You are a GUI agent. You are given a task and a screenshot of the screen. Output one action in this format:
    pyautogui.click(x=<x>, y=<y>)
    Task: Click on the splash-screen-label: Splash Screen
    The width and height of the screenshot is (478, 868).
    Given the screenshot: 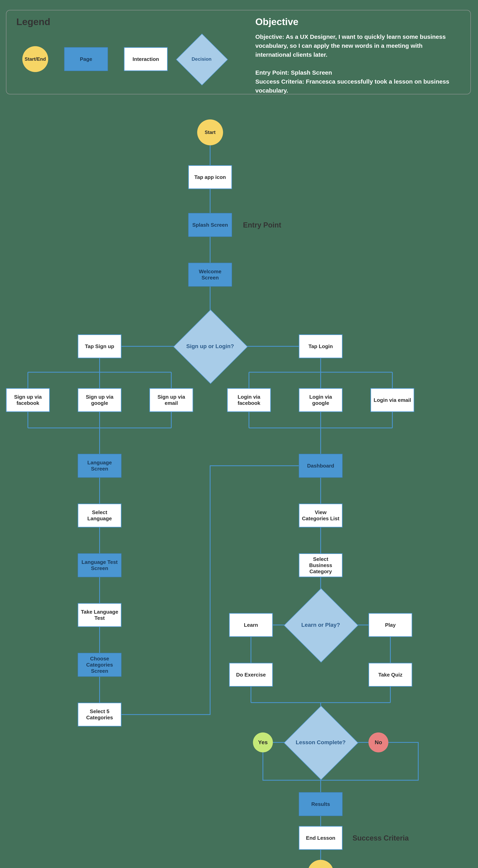 What is the action you would take?
    pyautogui.click(x=210, y=225)
    